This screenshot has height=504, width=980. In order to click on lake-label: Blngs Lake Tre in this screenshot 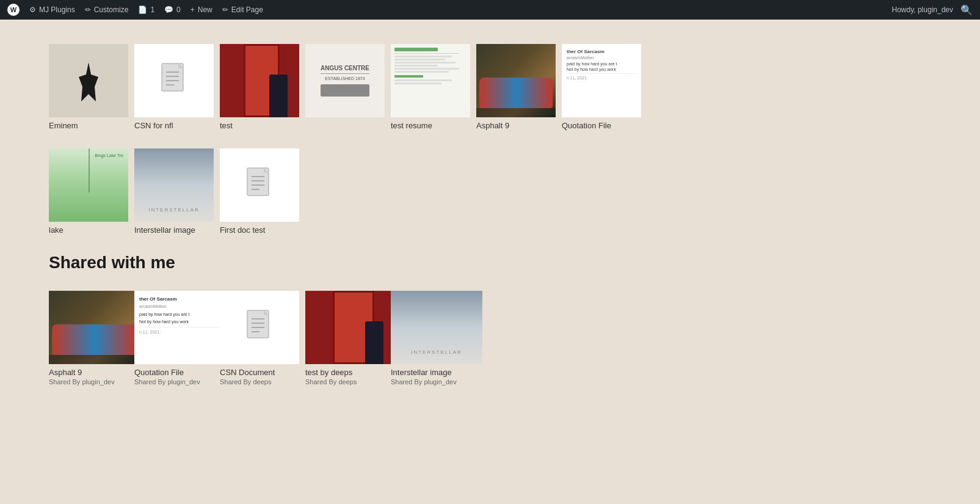, I will do `click(109, 155)`.